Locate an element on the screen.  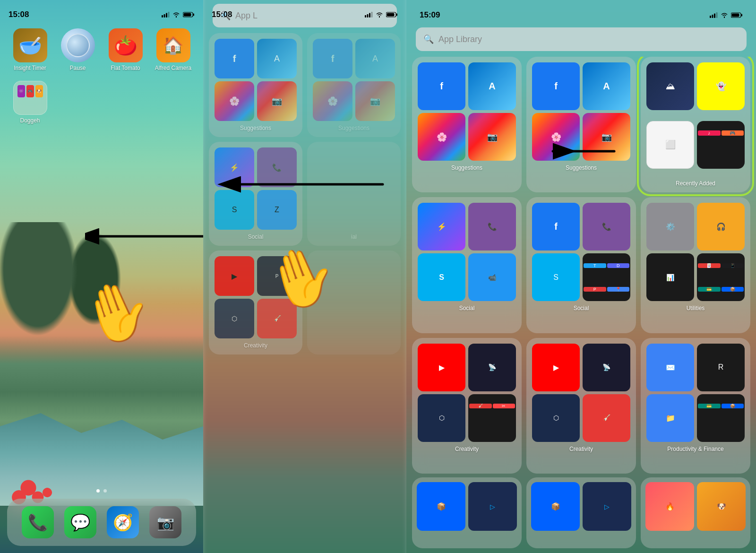
utilities-label: Utilities is located at coordinates (696, 308).